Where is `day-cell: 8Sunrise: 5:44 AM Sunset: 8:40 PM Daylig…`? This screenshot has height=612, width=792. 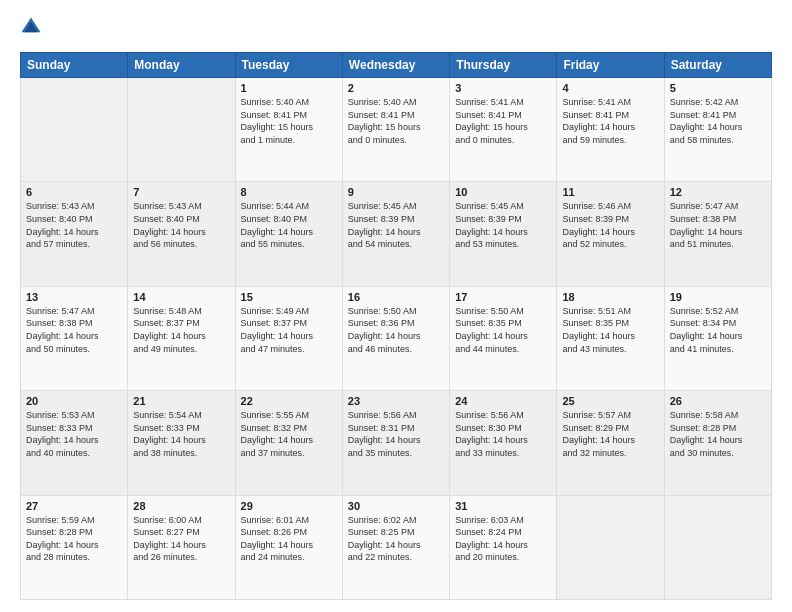
day-cell: 8Sunrise: 5:44 AM Sunset: 8:40 PM Daylig… is located at coordinates (288, 234).